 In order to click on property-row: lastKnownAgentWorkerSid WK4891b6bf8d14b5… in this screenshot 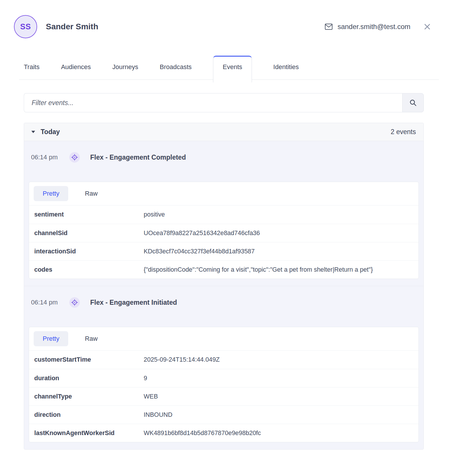, I will do `click(224, 433)`.